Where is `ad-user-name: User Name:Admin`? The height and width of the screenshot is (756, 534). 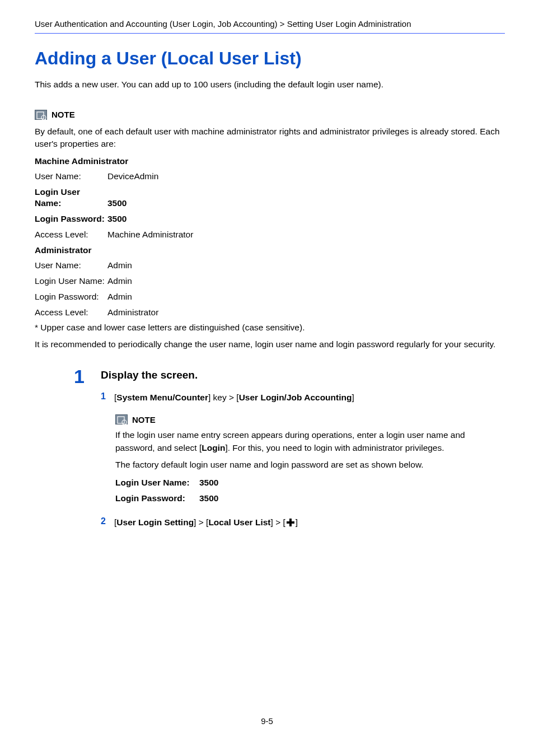
ad-user-name: User Name:Admin is located at coordinates (270, 265).